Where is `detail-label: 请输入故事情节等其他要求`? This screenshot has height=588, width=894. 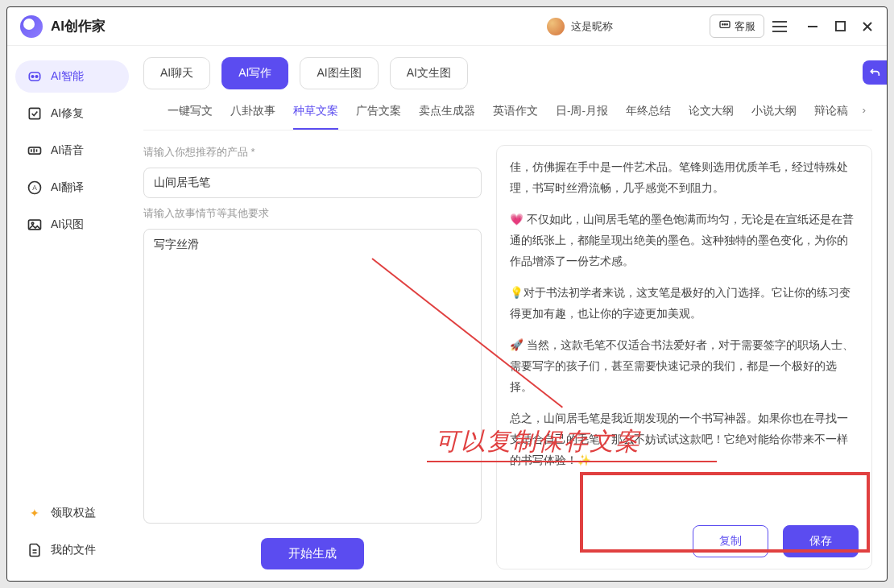 detail-label: 请输入故事情节等其他要求 is located at coordinates (312, 213).